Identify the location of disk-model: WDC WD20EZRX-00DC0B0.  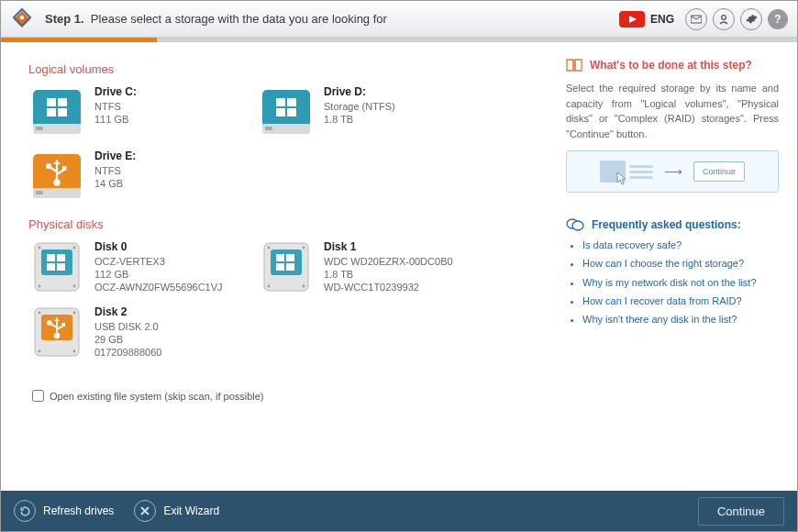
(389, 261).